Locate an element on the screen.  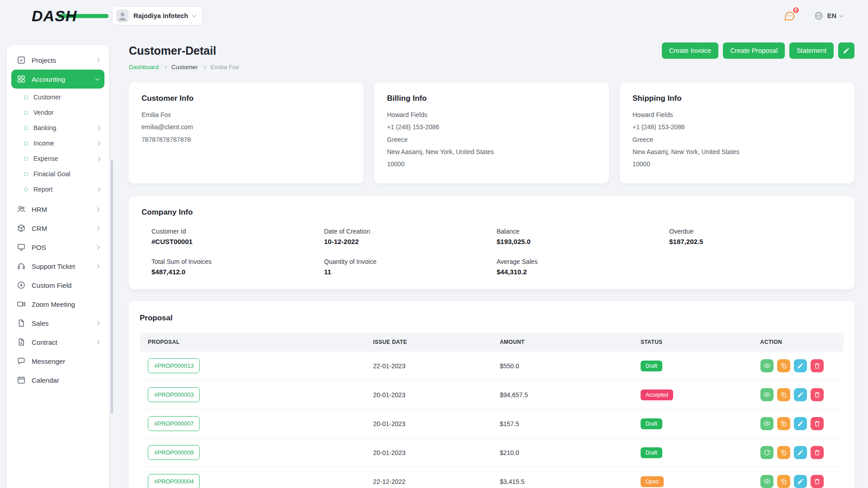
sidebar-item-hrm: HRM is located at coordinates (58, 209).